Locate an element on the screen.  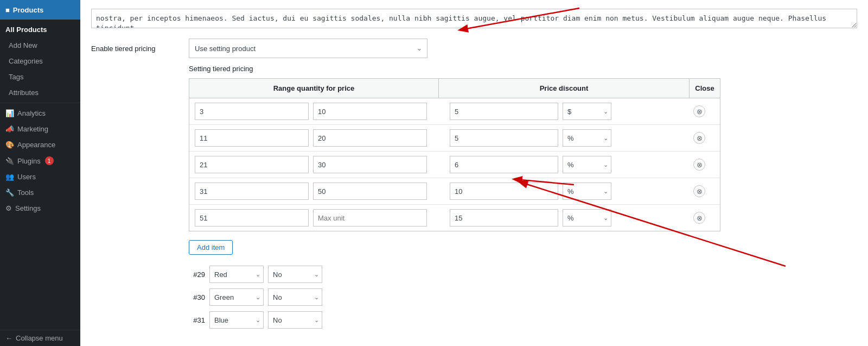
variant-row-30: #30 Red Green Blue ⌄ No Yes ⌄ is located at coordinates (523, 297).